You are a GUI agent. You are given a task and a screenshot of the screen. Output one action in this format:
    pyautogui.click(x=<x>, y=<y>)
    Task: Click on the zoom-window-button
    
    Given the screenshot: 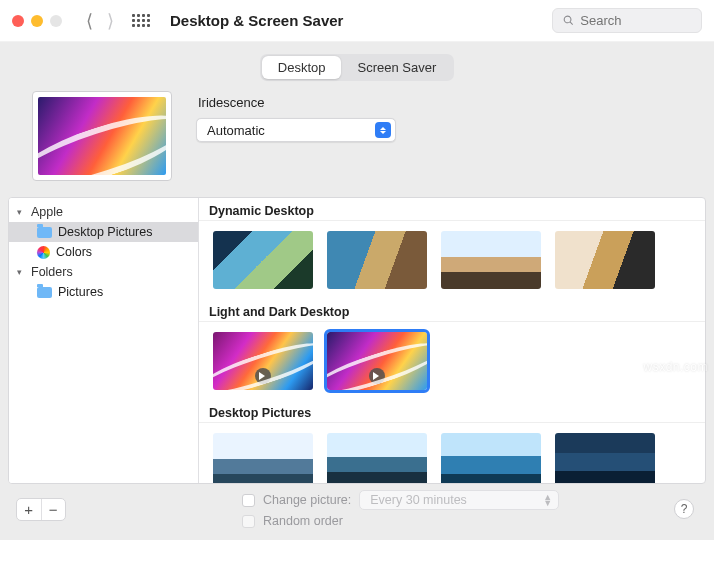 What is the action you would take?
    pyautogui.click(x=56, y=21)
    